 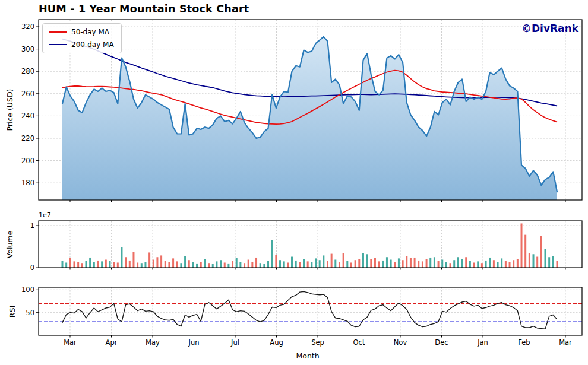 What do you see at coordinates (23, 27) in the screenshot?
I see `price-tick-label: 320` at bounding box center [23, 27].